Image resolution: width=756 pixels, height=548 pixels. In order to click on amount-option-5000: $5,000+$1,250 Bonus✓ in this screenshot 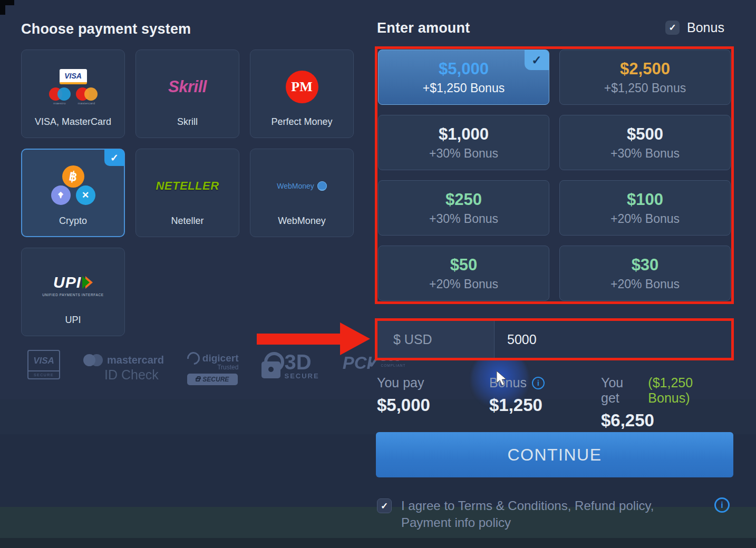, I will do `click(464, 77)`.